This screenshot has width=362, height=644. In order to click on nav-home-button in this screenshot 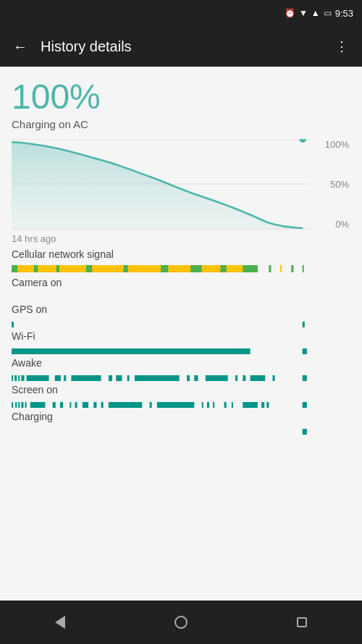, I will do `click(181, 622)`.